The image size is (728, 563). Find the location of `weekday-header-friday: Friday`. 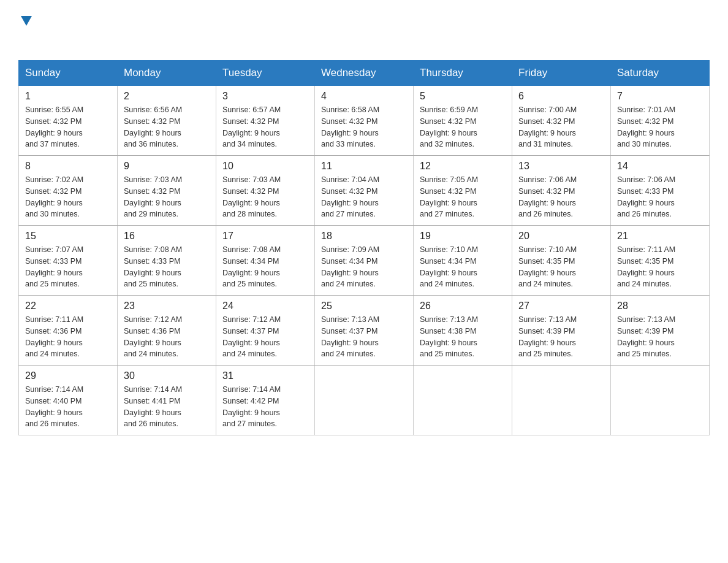

weekday-header-friday: Friday is located at coordinates (561, 74).